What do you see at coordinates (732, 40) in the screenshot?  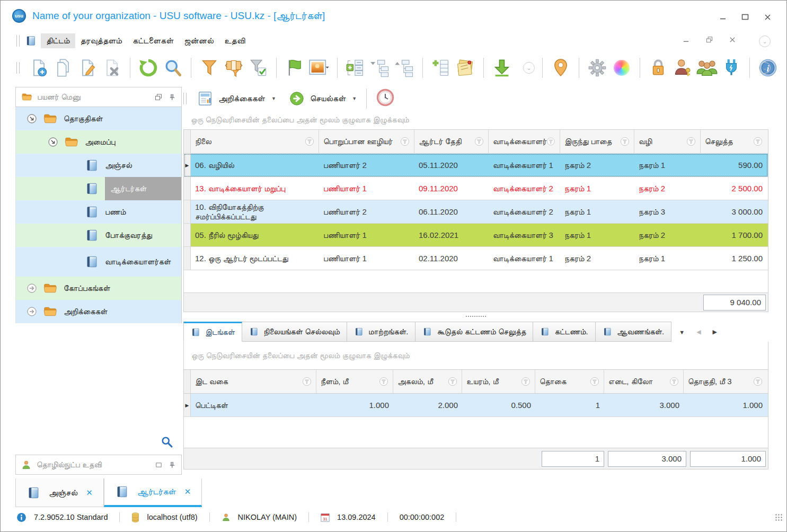 I see `mdi-close-button` at bounding box center [732, 40].